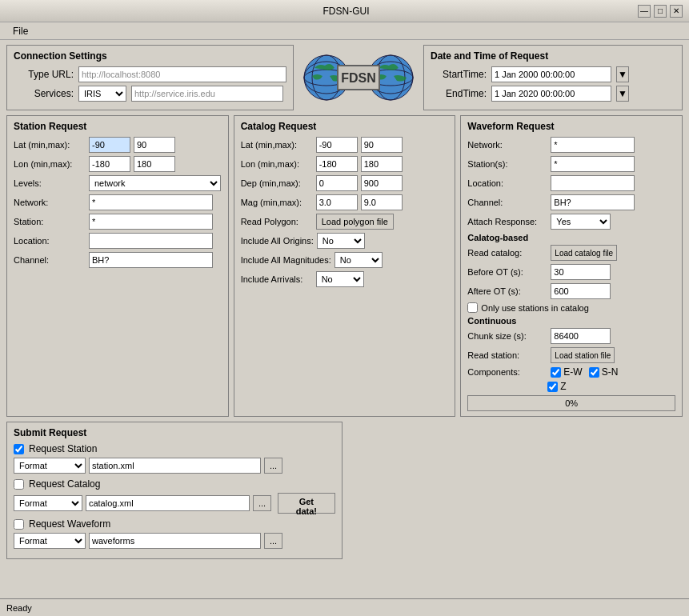 Image resolution: width=689 pixels, height=616 pixels. Describe the element at coordinates (553, 78) in the screenshot. I see `datetime-section: Date and Time of Request StartTime: ▼ En…` at that location.